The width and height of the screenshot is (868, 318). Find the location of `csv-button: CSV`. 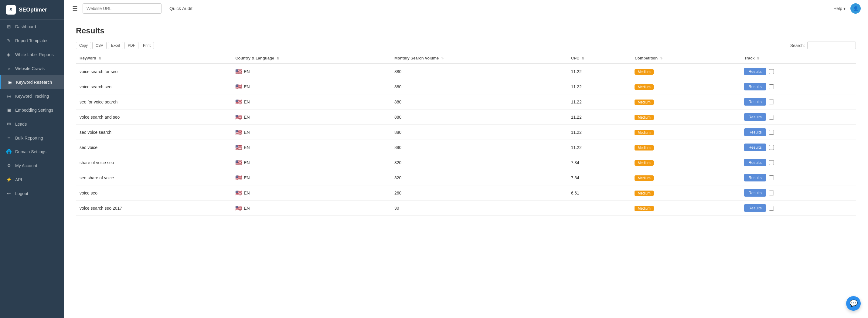

csv-button: CSV is located at coordinates (99, 45).